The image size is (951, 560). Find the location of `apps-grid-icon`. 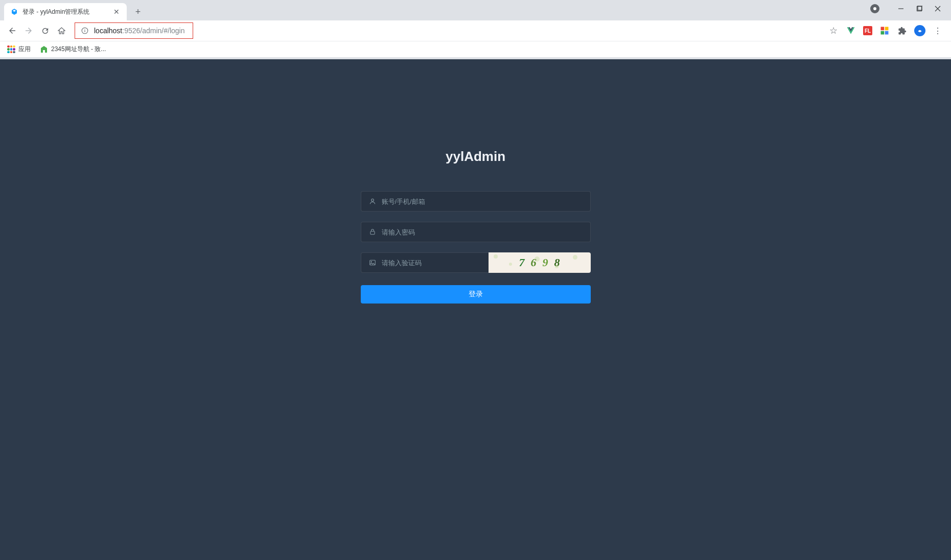

apps-grid-icon is located at coordinates (11, 50).